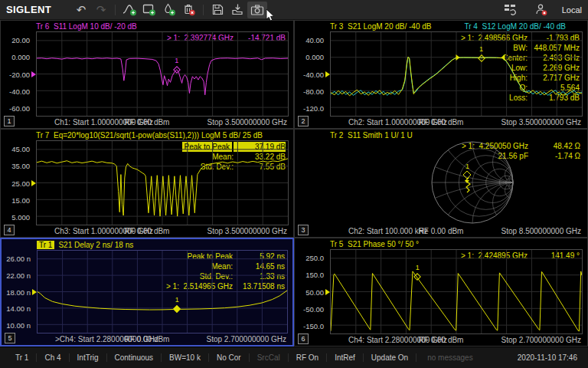 This screenshot has height=368, width=588. What do you see at coordinates (9, 230) in the screenshot?
I see `window-number-badge: 4` at bounding box center [9, 230].